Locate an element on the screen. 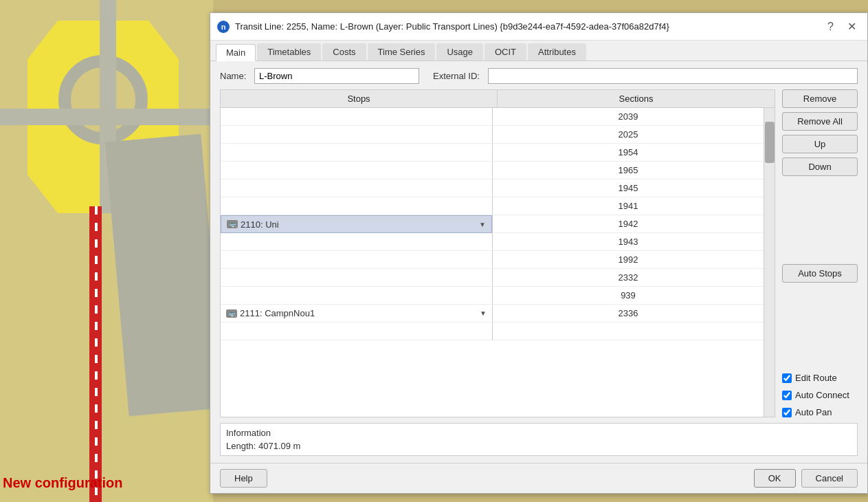 The height and width of the screenshot is (502, 868). table-row: 2039 is located at coordinates (628, 117).